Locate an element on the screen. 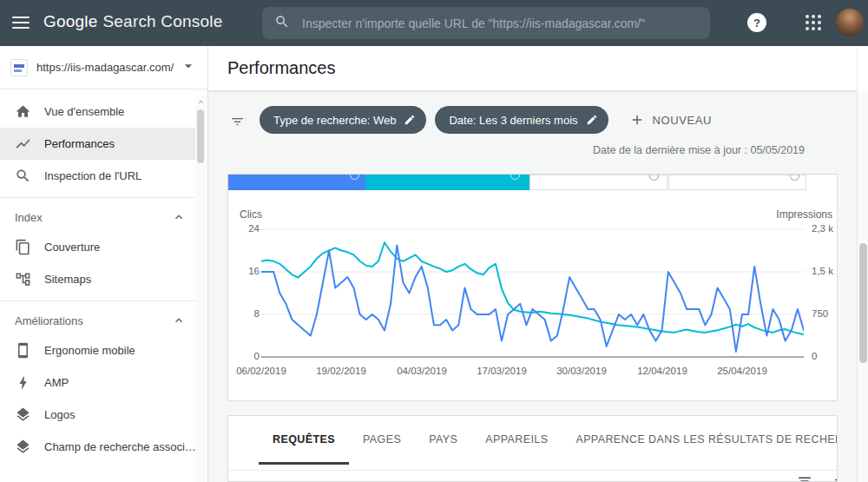 The height and width of the screenshot is (482, 868). sidebar-section-am-liorations: Améliorations is located at coordinates (99, 320).